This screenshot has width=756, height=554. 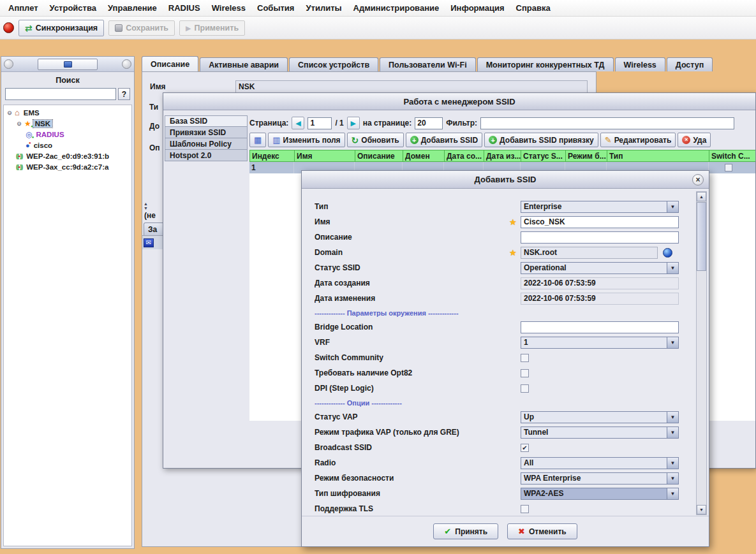 I want to click on panel-round-right-button, so click(x=126, y=64).